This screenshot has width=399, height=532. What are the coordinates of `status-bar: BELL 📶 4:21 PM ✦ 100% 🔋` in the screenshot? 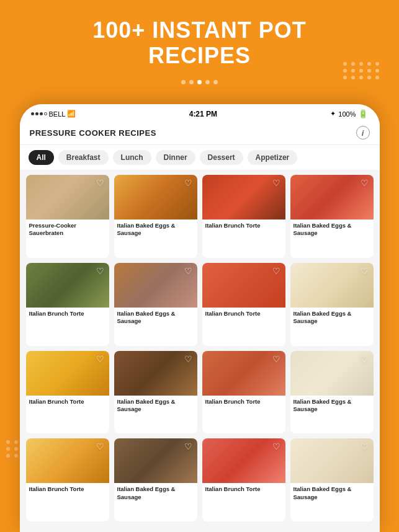 It's located at (200, 113).